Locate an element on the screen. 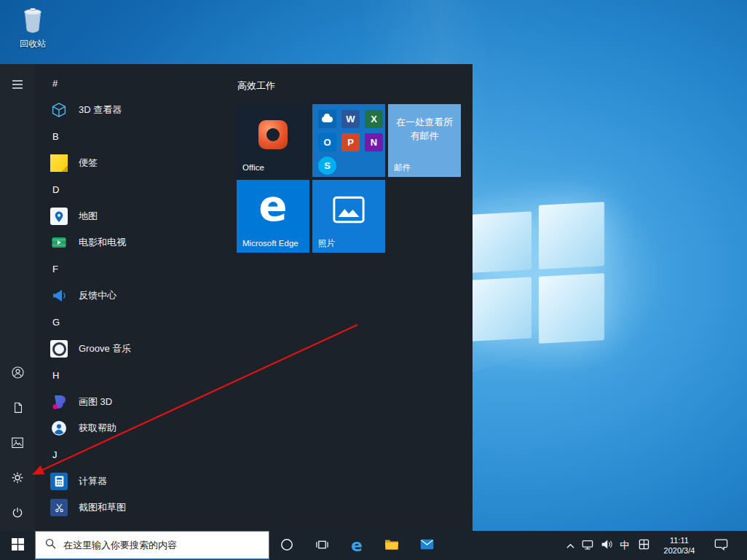 The image size is (747, 560). app-label: 计算器 is located at coordinates (93, 481).